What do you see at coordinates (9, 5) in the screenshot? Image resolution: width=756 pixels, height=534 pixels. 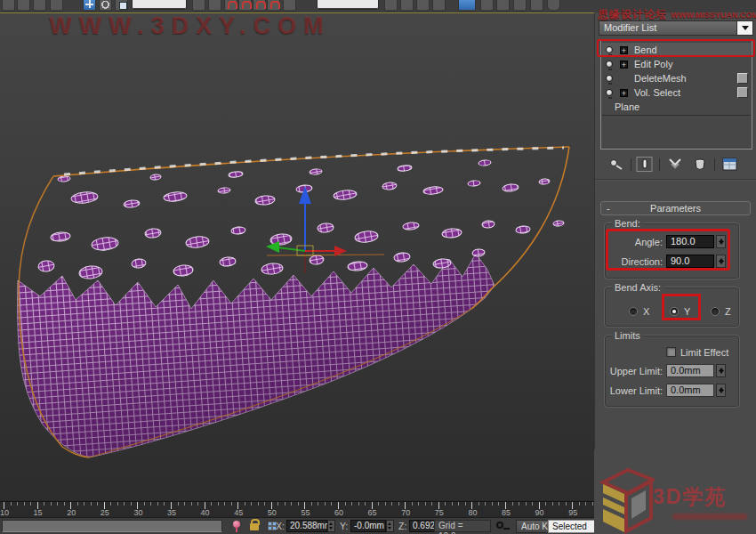 I see `select-object-icon` at bounding box center [9, 5].